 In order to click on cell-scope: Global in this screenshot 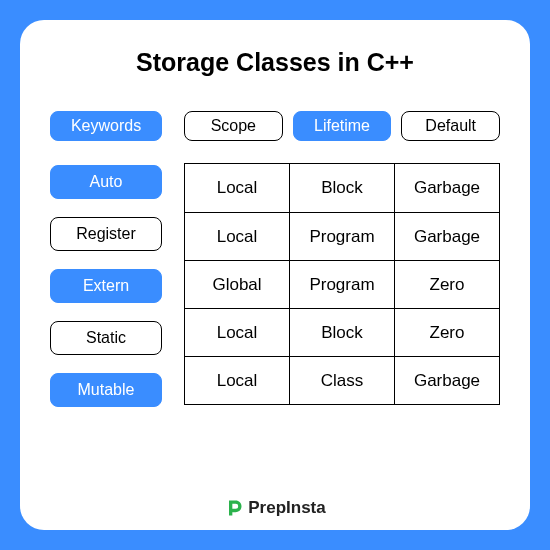, I will do `click(237, 284)`.